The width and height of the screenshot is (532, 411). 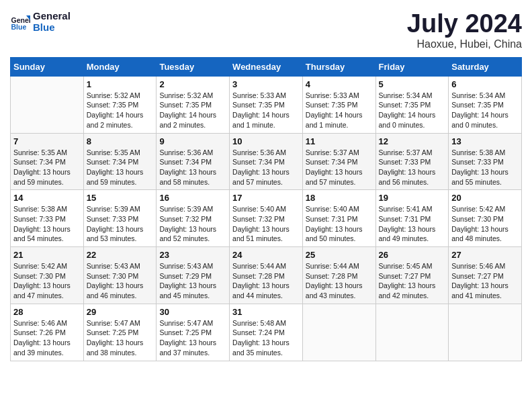 What do you see at coordinates (412, 141) in the screenshot?
I see `day-number: 12` at bounding box center [412, 141].